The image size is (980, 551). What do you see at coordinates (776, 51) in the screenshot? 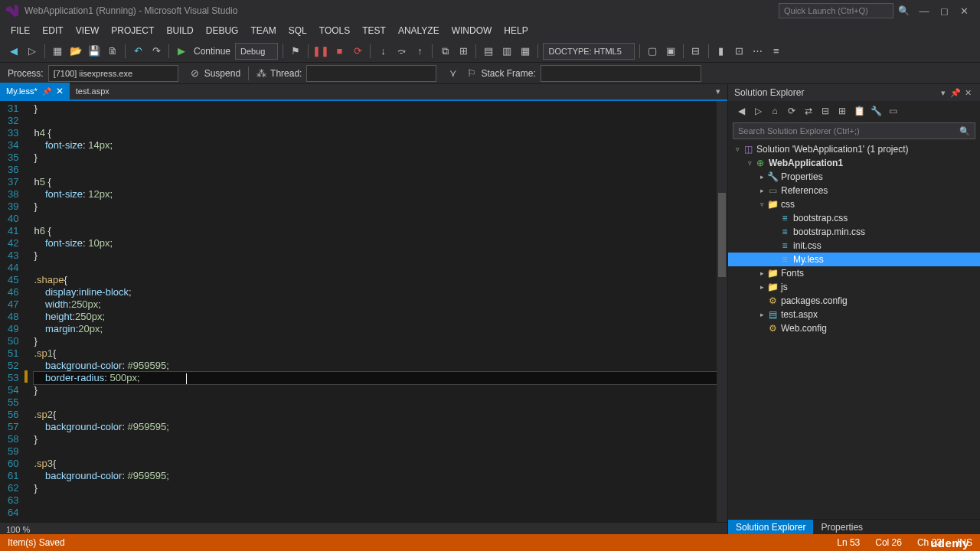
I see `tool-icon-l: ≡` at bounding box center [776, 51].